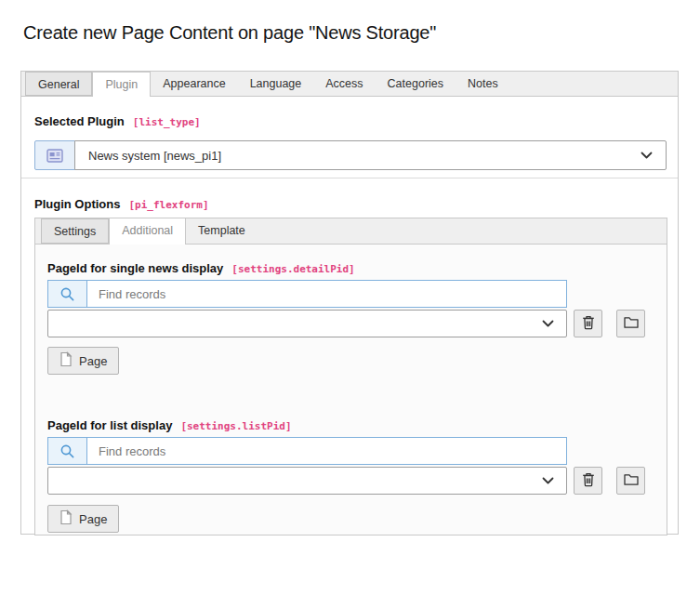 This screenshot has width=700, height=595. I want to click on selected-plugin-select: News system [news_pi1], so click(370, 155).